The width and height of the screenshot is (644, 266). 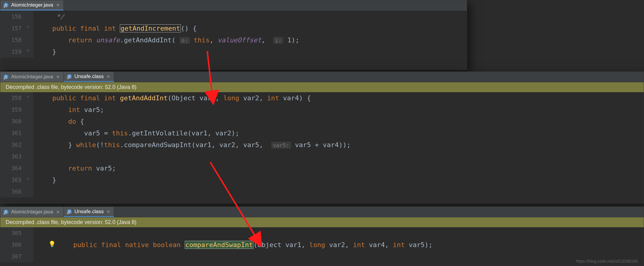 I want to click on line-number-gutter: 358359360361362363364365366, so click(x=13, y=145).